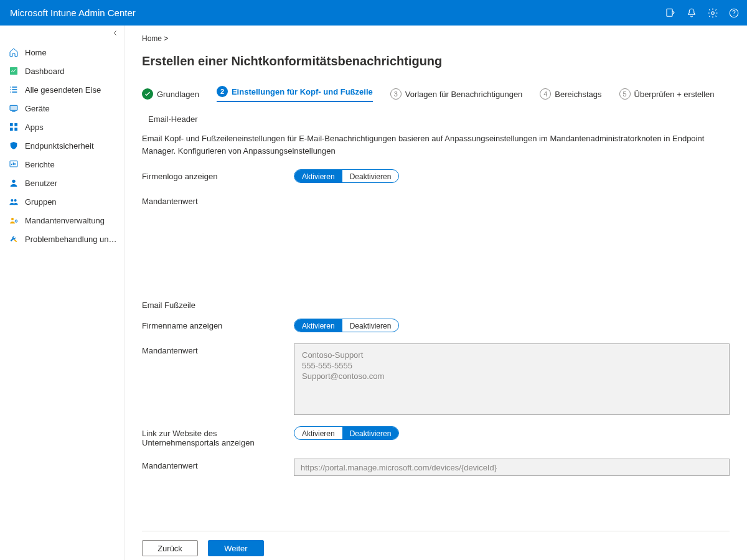  Describe the element at coordinates (45, 71) in the screenshot. I see `sidebar-item-label: Dashboard` at that location.